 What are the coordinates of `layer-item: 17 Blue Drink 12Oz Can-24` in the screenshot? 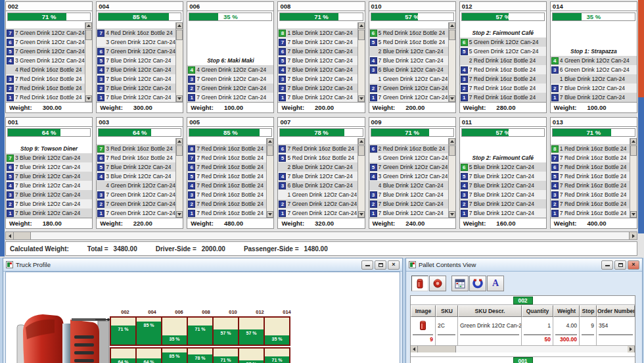 It's located at (317, 97).